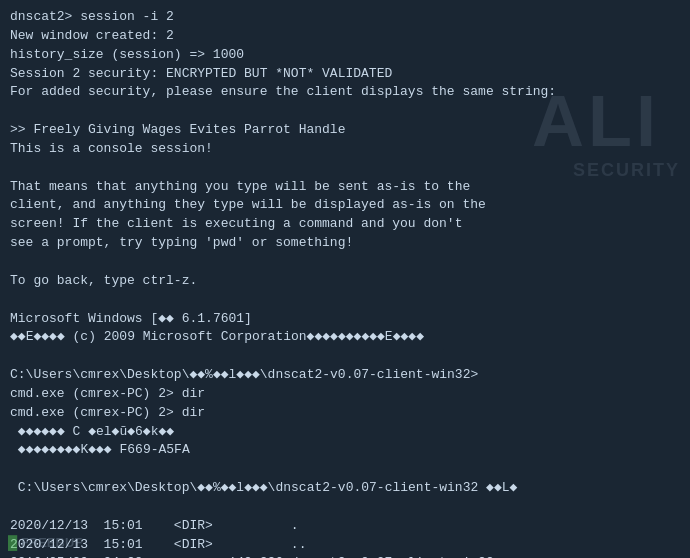  What do you see at coordinates (345, 244) in the screenshot?
I see `terminal-line: see a prompt, try typing 'pwd' or someth…` at bounding box center [345, 244].